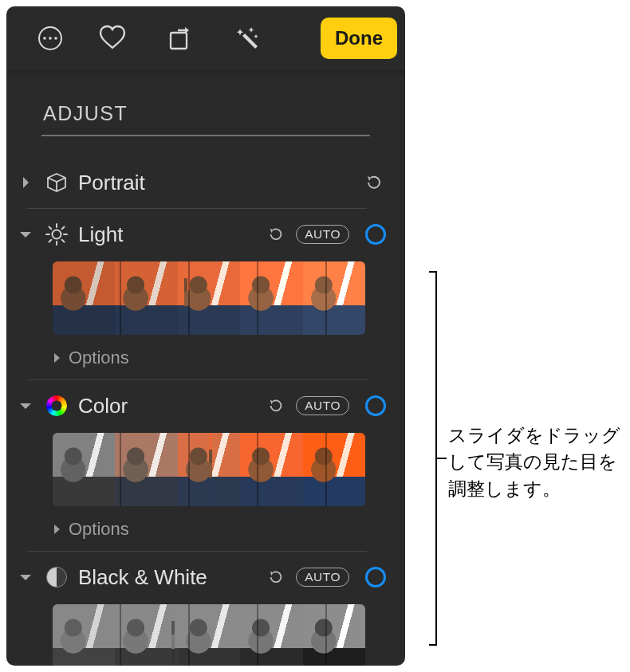 This screenshot has height=672, width=630. What do you see at coordinates (206, 102) in the screenshot?
I see `section-title: ADJUST` at bounding box center [206, 102].